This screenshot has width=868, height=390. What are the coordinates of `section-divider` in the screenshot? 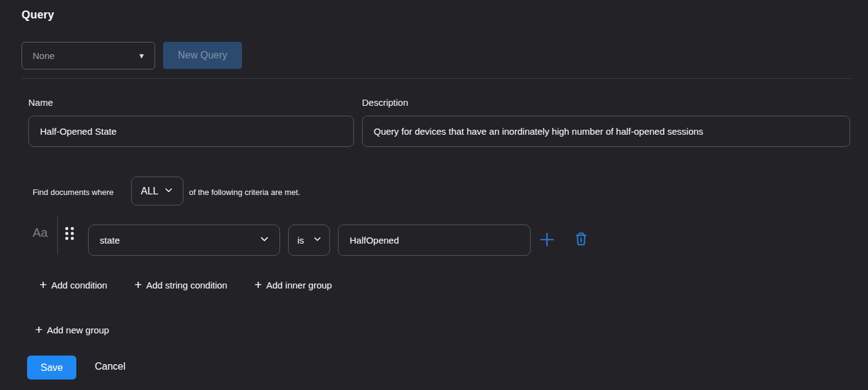 It's located at (436, 79).